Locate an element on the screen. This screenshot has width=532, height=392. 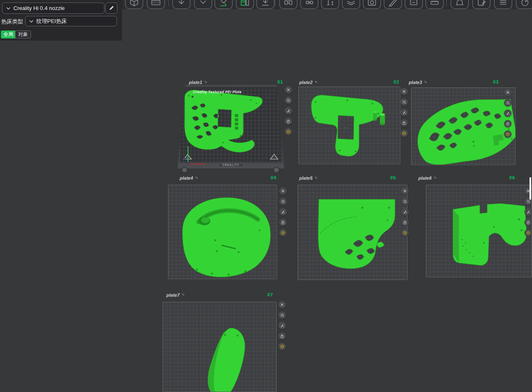
scrollbar-thumb is located at coordinates (530, 188).